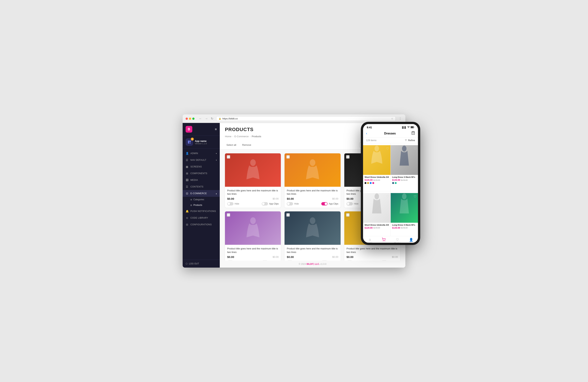 The width and height of the screenshot is (588, 382). What do you see at coordinates (201, 195) in the screenshot?
I see `sidebar: B ≡ 1 App name Version 1.1.0` at bounding box center [201, 195].